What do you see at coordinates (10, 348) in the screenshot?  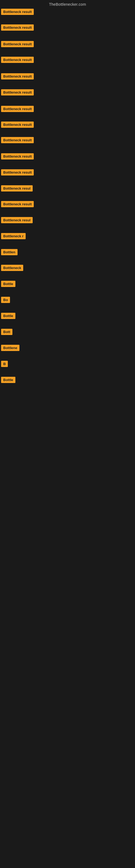 I see `bottleneck-badge: Bottlene` at bounding box center [10, 348].